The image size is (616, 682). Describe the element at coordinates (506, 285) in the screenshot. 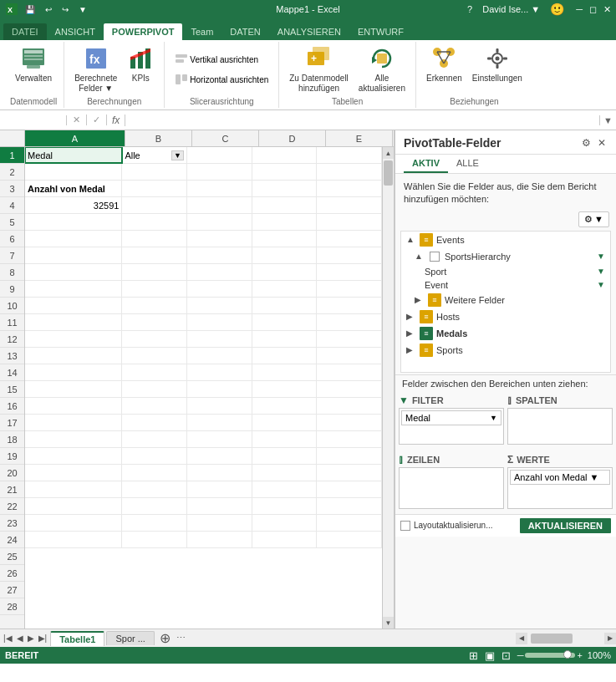

I see `field-event: Event ▼` at that location.